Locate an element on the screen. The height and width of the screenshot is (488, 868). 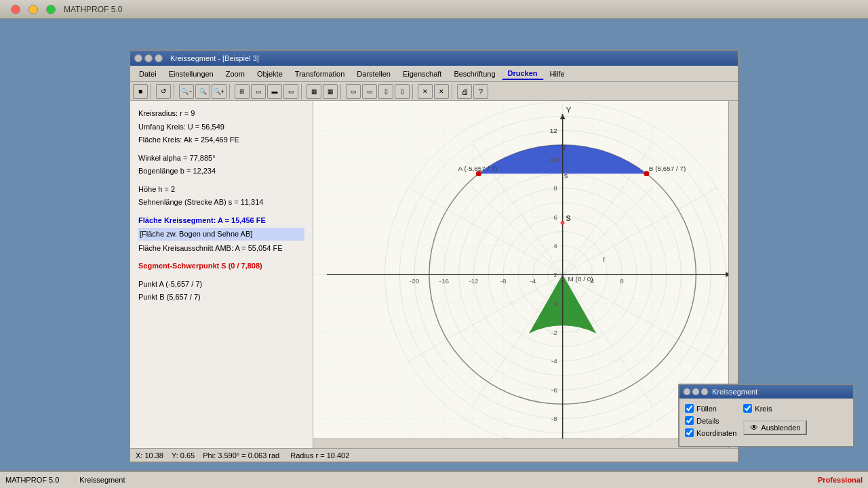
tb-grid-btn: ⊞ is located at coordinates (242, 92).